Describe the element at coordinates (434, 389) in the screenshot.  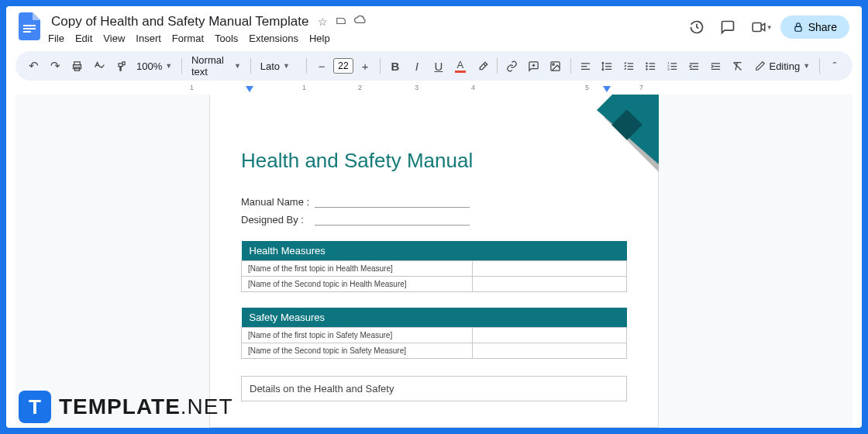
I see `details-section: Details on the Health and Safety` at that location.